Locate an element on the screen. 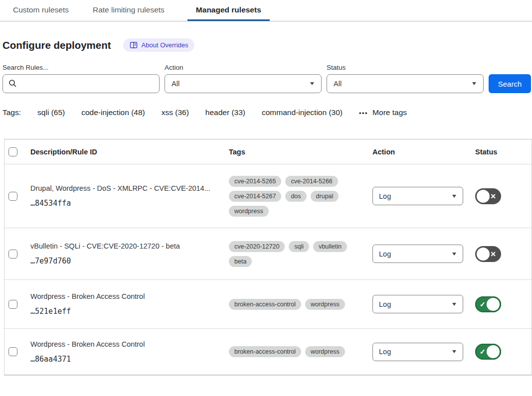 This screenshot has width=532, height=396. tag-pill: cve-2020-12720 is located at coordinates (257, 247).